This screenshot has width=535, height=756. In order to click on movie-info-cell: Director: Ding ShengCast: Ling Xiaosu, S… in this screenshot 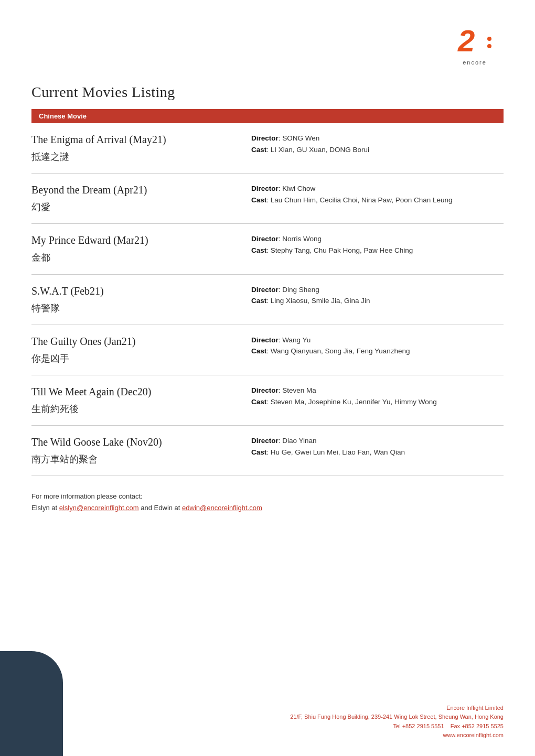, I will do `click(373, 299)`.